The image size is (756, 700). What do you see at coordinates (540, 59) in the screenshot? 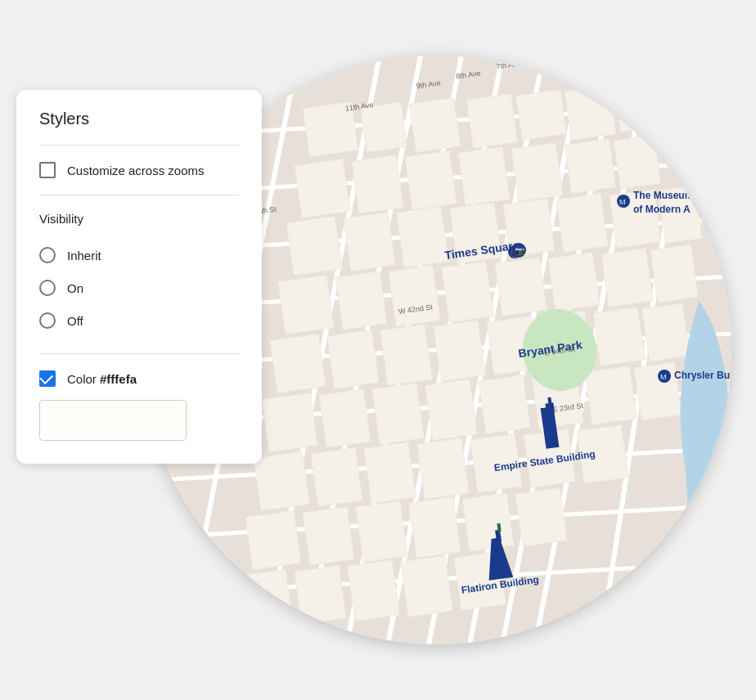
I see `svg-text: 6th Ave` at bounding box center [540, 59].